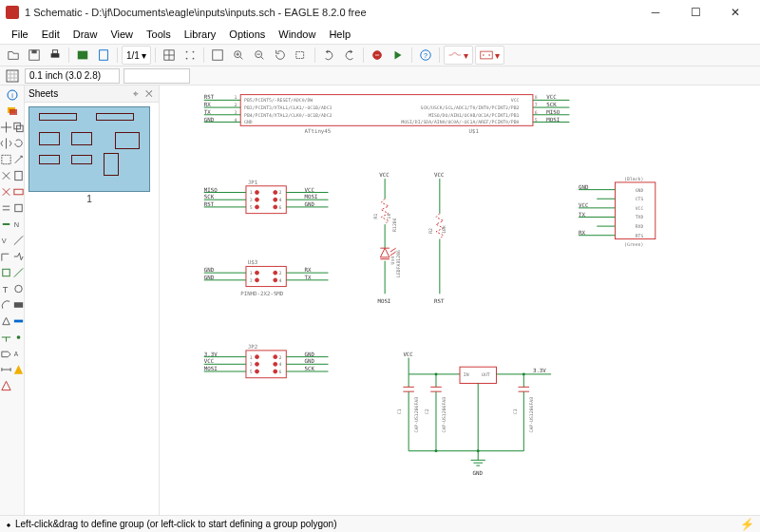 This screenshot has height=532, width=760. I want to click on pin-func: VCC, so click(640, 209).